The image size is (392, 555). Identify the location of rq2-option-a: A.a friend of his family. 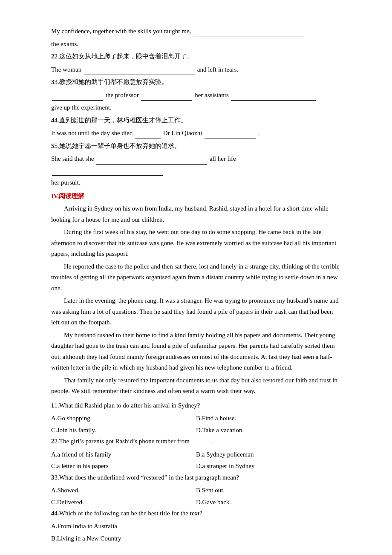
(124, 455).